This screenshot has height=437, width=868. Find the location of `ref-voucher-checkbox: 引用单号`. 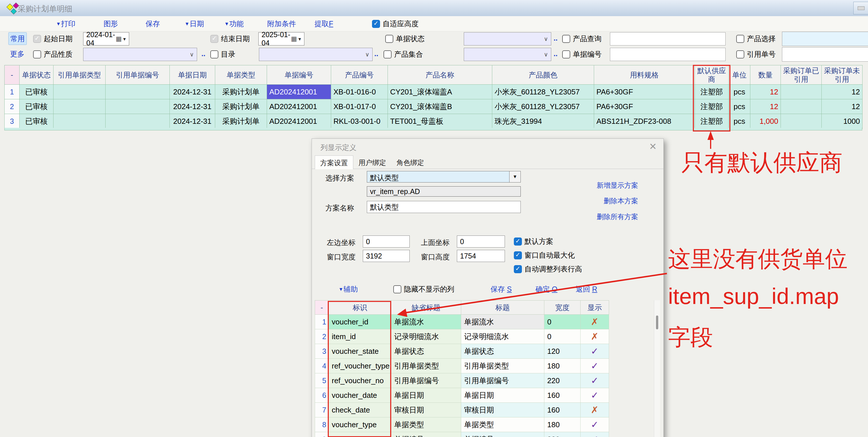

ref-voucher-checkbox: 引用单号 is located at coordinates (756, 54).